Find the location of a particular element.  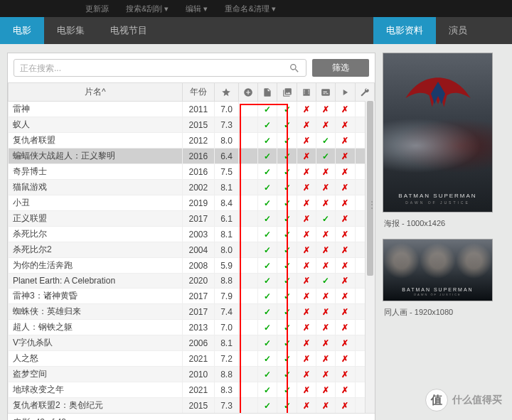

search-box is located at coordinates (160, 68).